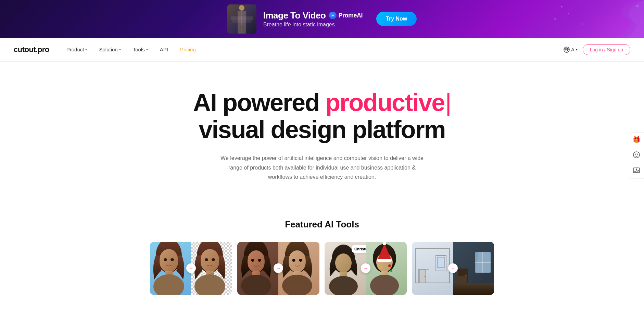 The width and height of the screenshot is (644, 311). I want to click on nav-link-api: API, so click(164, 49).